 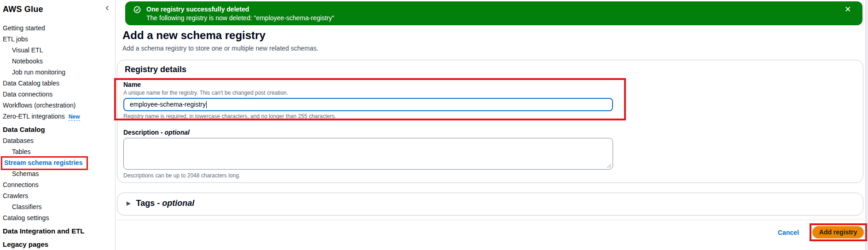 What do you see at coordinates (16, 196) in the screenshot?
I see `sidebar-item-label: Crawlers` at bounding box center [16, 196].